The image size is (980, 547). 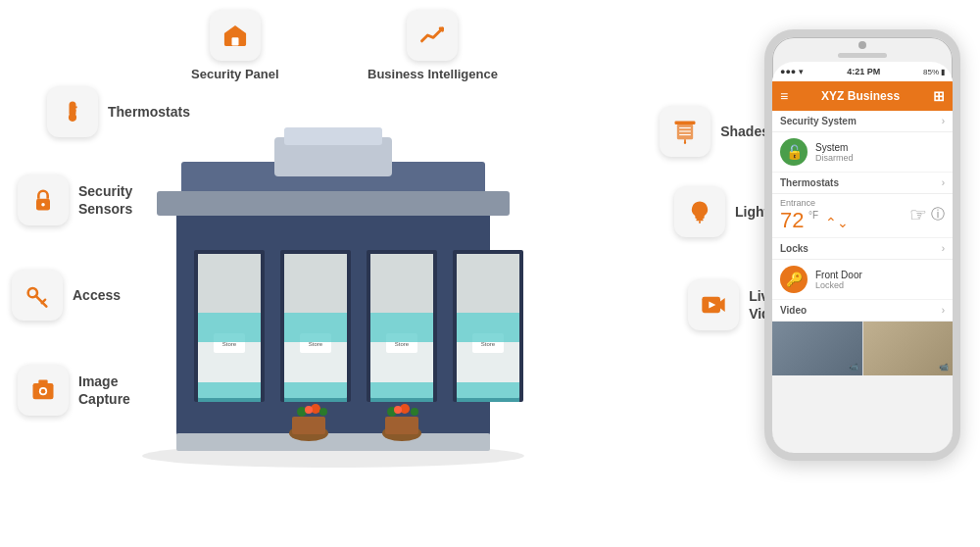 I want to click on security-sensors-label: SecuritySensors, so click(x=106, y=200).